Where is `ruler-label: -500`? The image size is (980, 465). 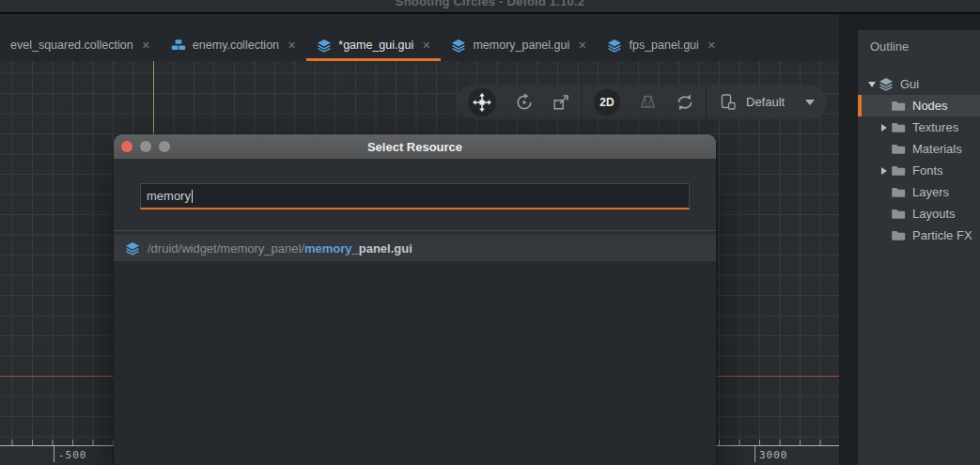
ruler-label: -500 is located at coordinates (73, 455).